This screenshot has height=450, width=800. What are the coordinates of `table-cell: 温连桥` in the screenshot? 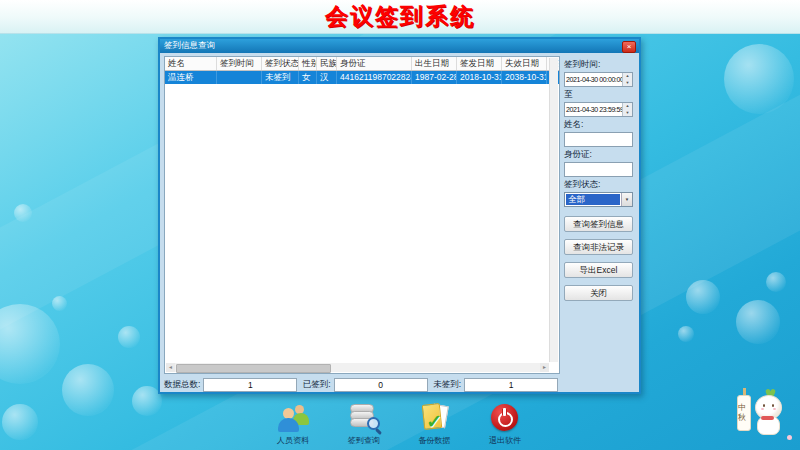 It's located at (191, 78).